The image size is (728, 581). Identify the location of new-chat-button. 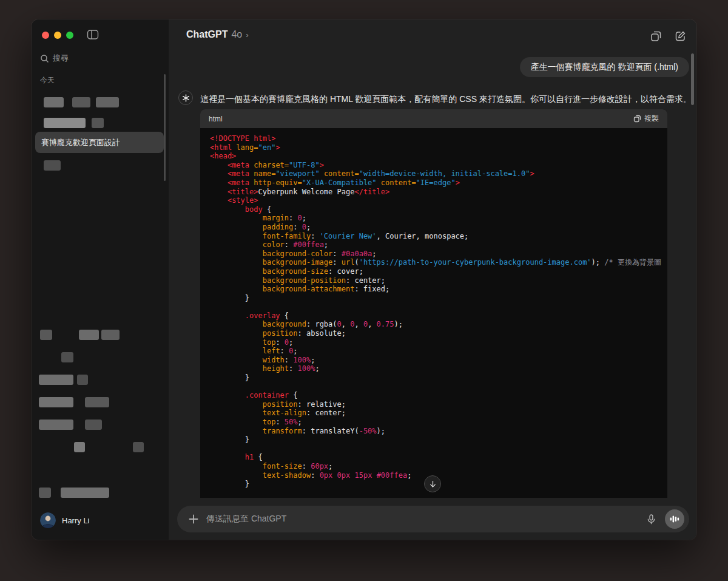
(680, 36).